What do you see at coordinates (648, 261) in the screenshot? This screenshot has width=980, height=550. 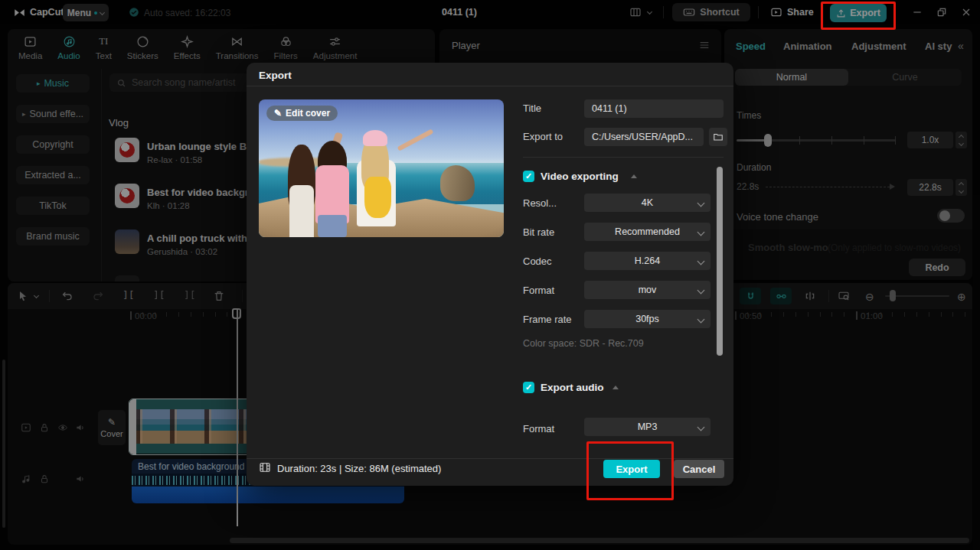 I see `dropdown-value: H.264` at bounding box center [648, 261].